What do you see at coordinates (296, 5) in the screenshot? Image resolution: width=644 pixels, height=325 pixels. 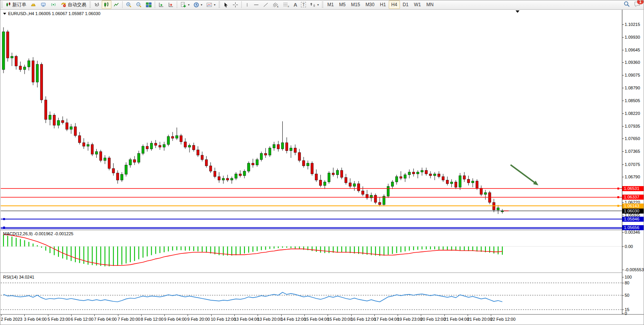 I see `text-tool-button: A` at bounding box center [296, 5].